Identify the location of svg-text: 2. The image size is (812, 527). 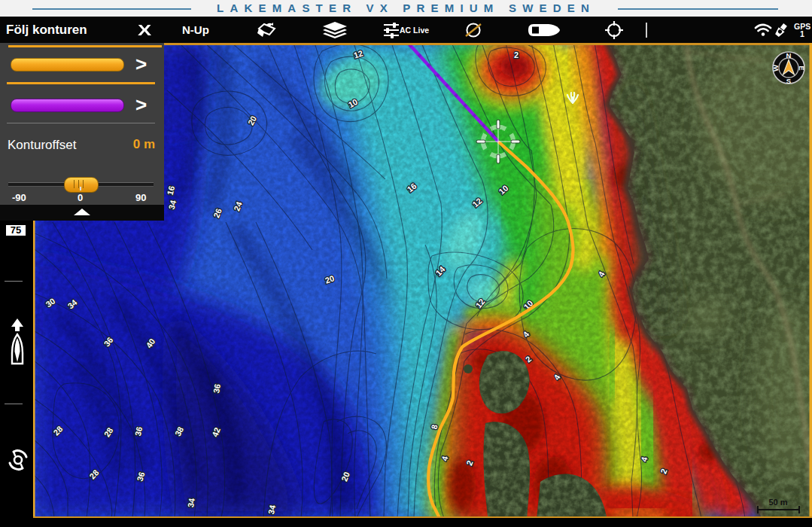
(516, 55).